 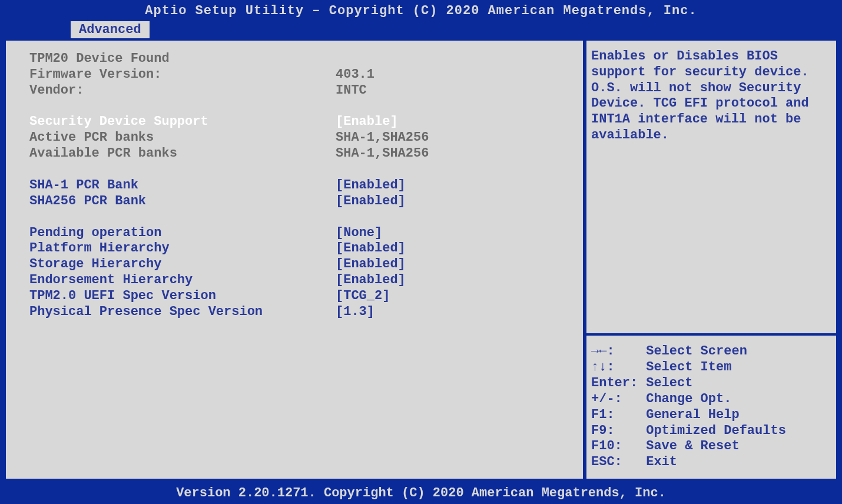 What do you see at coordinates (711, 463) in the screenshot?
I see `help-key-row: ESC: Exit` at bounding box center [711, 463].